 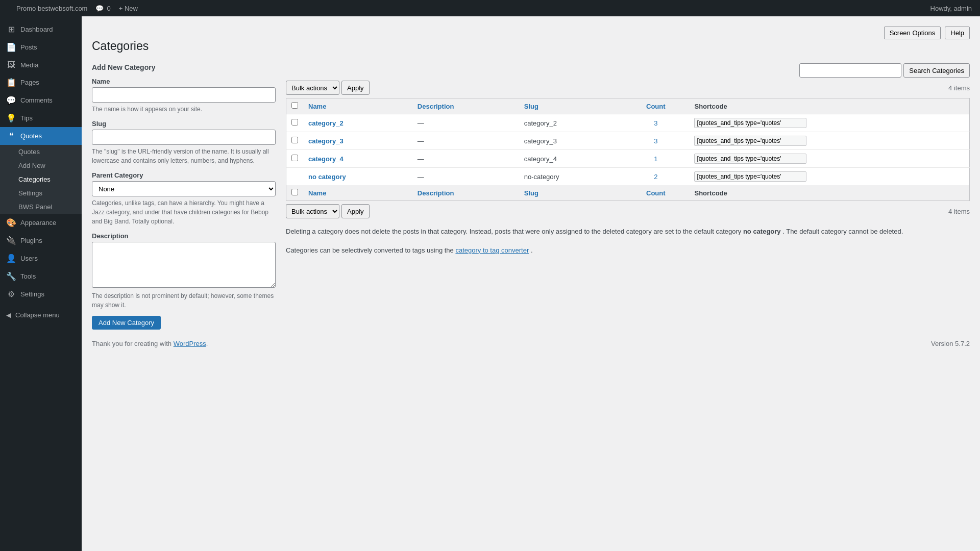 What do you see at coordinates (959, 211) in the screenshot?
I see `items-count-bottom: 4 items` at bounding box center [959, 211].